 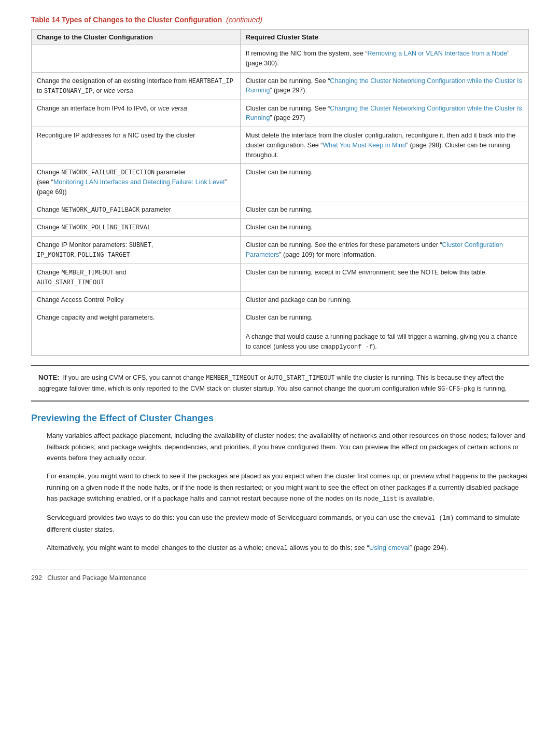 I want to click on para-4: Alternatively, you might want to model c…, so click(x=288, y=548).